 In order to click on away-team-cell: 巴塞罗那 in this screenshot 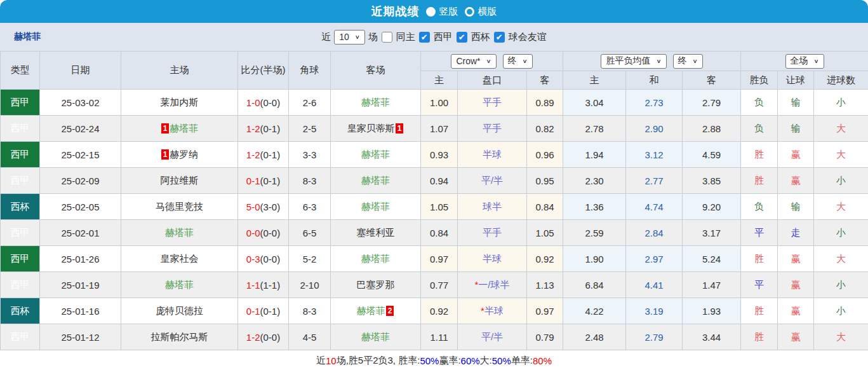, I will do `click(376, 285)`.